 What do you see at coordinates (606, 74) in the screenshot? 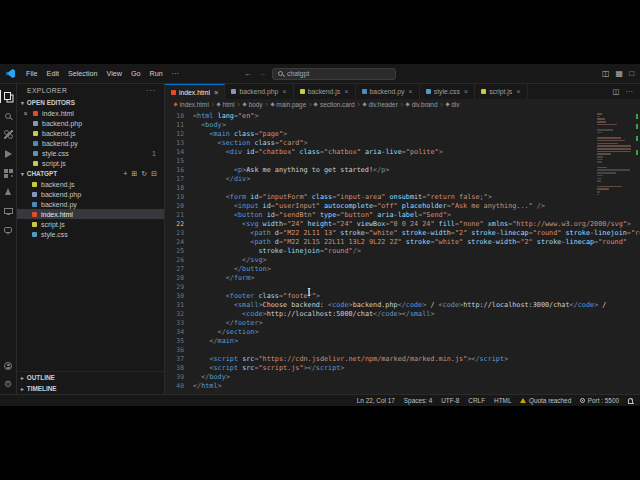
I see `layout-toggle-icon: ◫` at bounding box center [606, 74].